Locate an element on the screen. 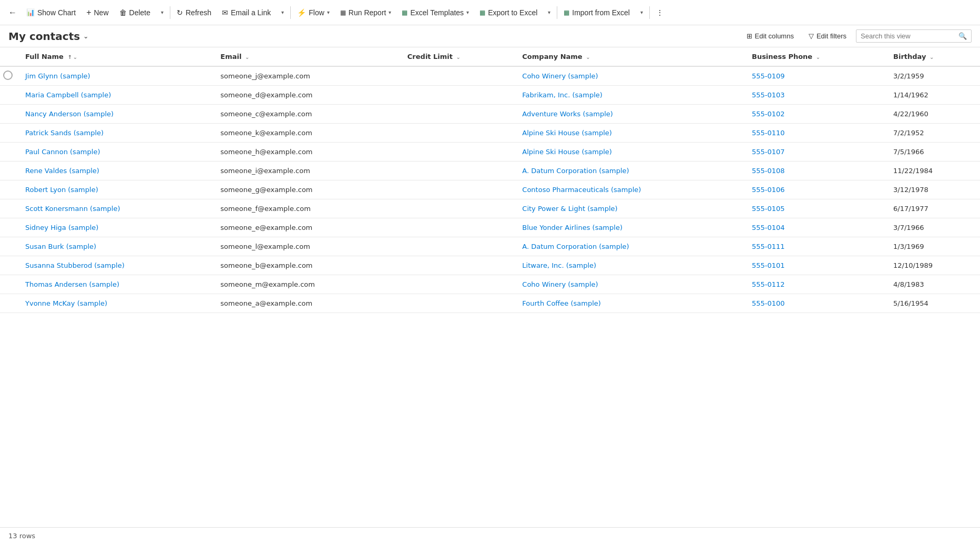 This screenshot has height=544, width=980. col-birthday: Birthday ⌄ is located at coordinates (934, 57).